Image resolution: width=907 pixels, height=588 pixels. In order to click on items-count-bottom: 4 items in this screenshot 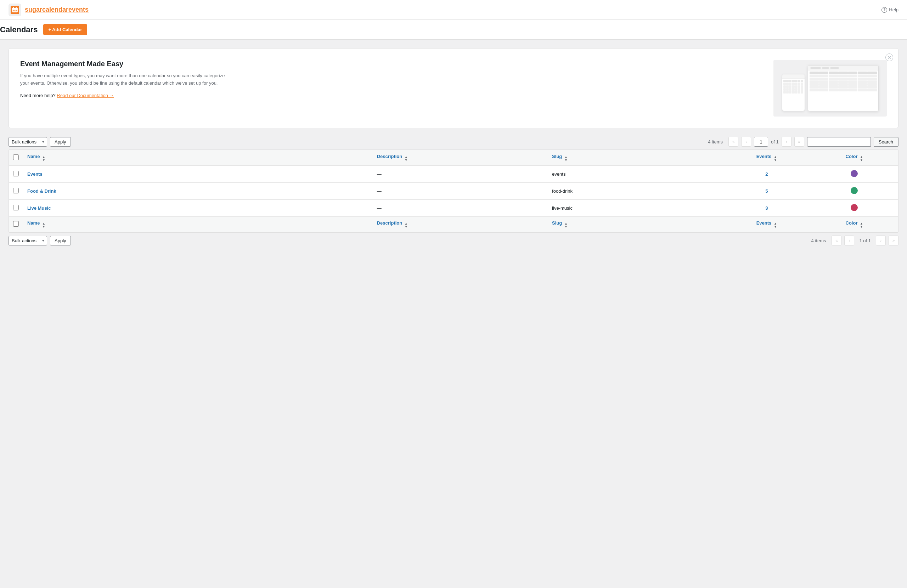, I will do `click(819, 241)`.